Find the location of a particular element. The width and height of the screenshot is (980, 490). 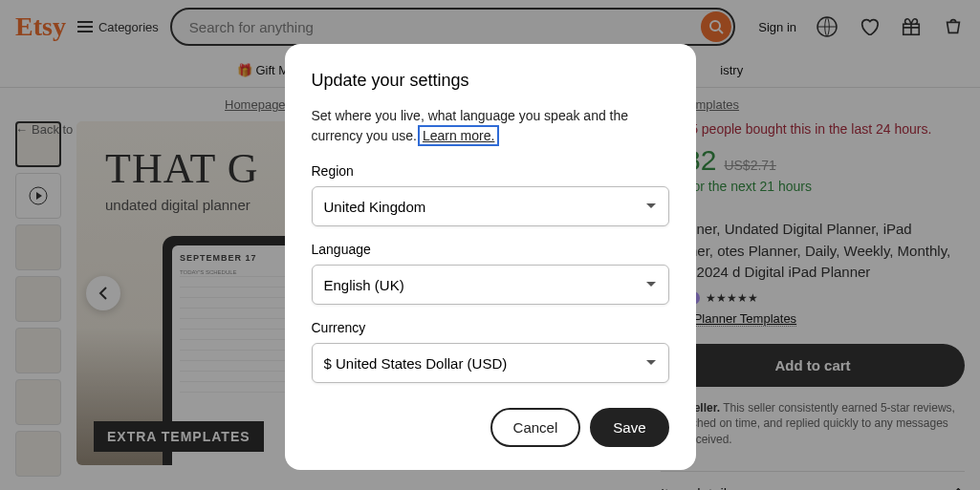

language-select-wrap: English (UK) is located at coordinates (490, 285).